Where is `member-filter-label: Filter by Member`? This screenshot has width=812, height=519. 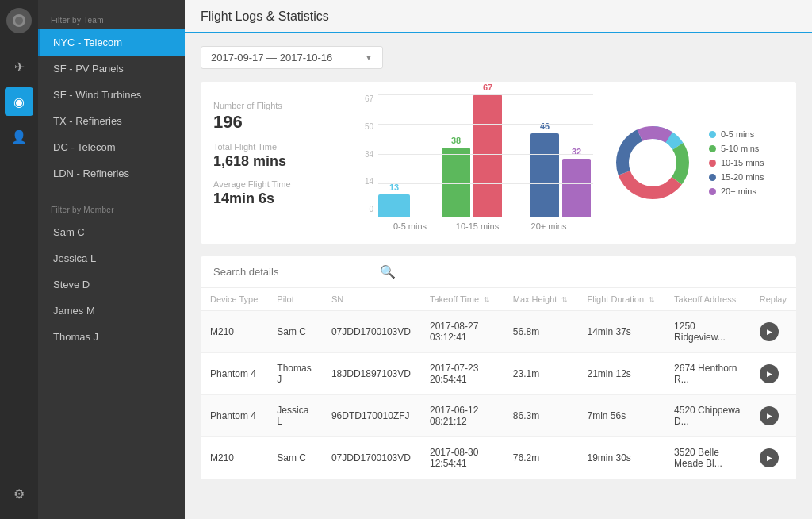 member-filter-label: Filter by Member is located at coordinates (111, 210).